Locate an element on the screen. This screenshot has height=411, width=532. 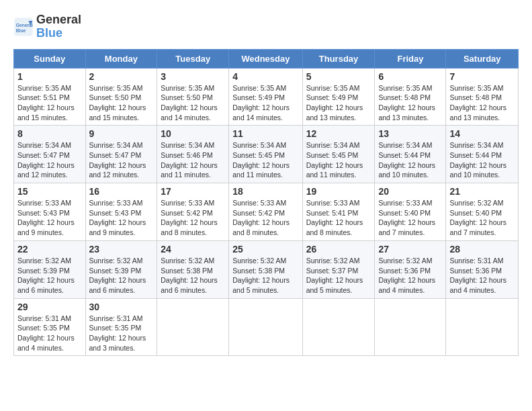
day-number: 24 is located at coordinates (193, 249).